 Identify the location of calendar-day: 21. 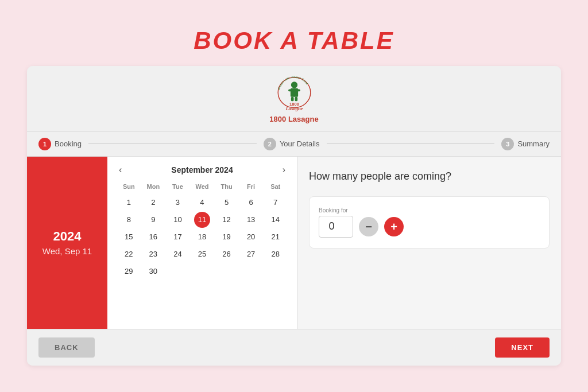
(276, 237).